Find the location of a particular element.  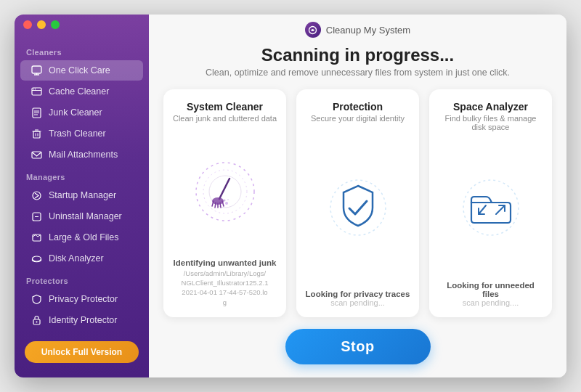

disk-analyzer-icon is located at coordinates (36, 258).